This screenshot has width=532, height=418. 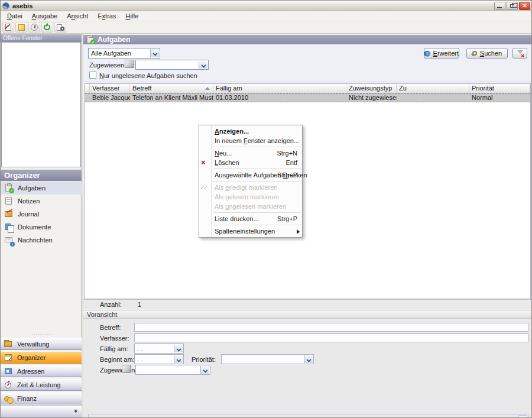 What do you see at coordinates (41, 398) in the screenshot?
I see `nav-finanz: Finanz` at bounding box center [41, 398].